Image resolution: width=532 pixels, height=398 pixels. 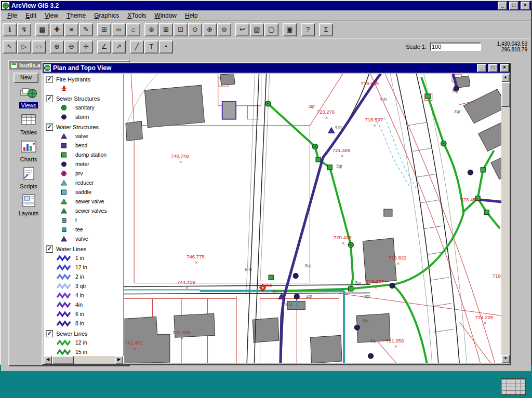 I want to click on view-close-button: ×, so click(x=504, y=68).